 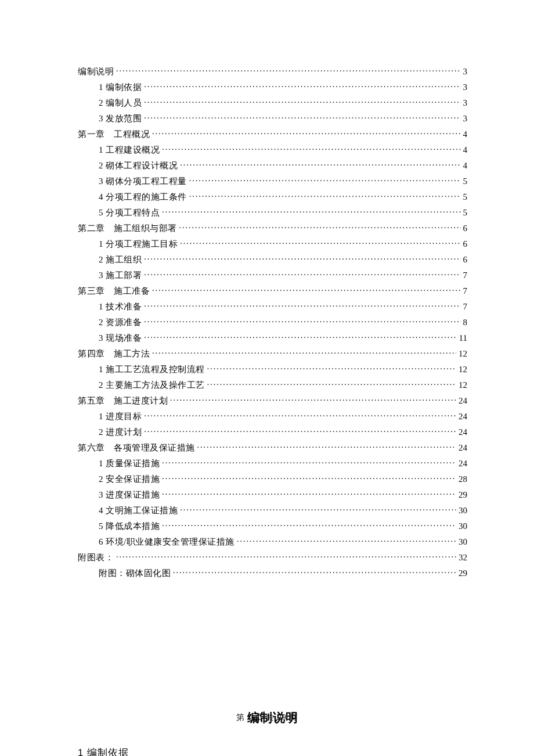 What do you see at coordinates (463, 480) in the screenshot?
I see `toc-entry-page: 28` at bounding box center [463, 480].